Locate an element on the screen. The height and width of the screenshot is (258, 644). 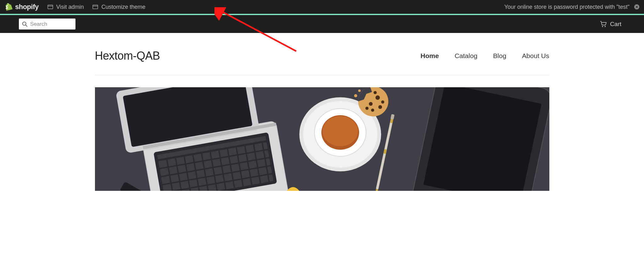
customize-theme-link: Customize theme is located at coordinates (119, 7).